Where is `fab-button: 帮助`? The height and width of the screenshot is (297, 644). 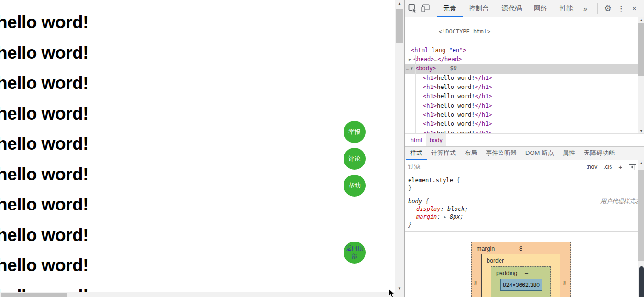 fab-button: 帮助 is located at coordinates (355, 186).